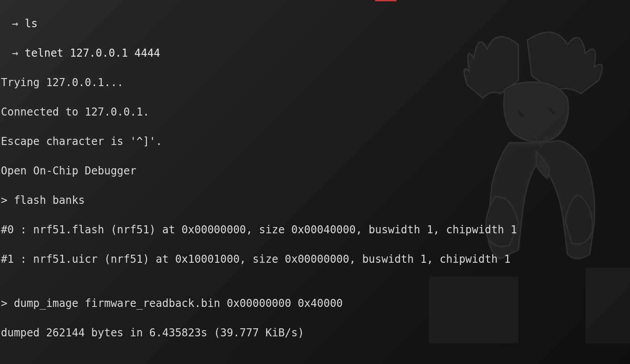  What do you see at coordinates (315, 333) in the screenshot?
I see `terminal-output-line: dumped 262144 bytes in 6.435823s (39.777…` at bounding box center [315, 333].